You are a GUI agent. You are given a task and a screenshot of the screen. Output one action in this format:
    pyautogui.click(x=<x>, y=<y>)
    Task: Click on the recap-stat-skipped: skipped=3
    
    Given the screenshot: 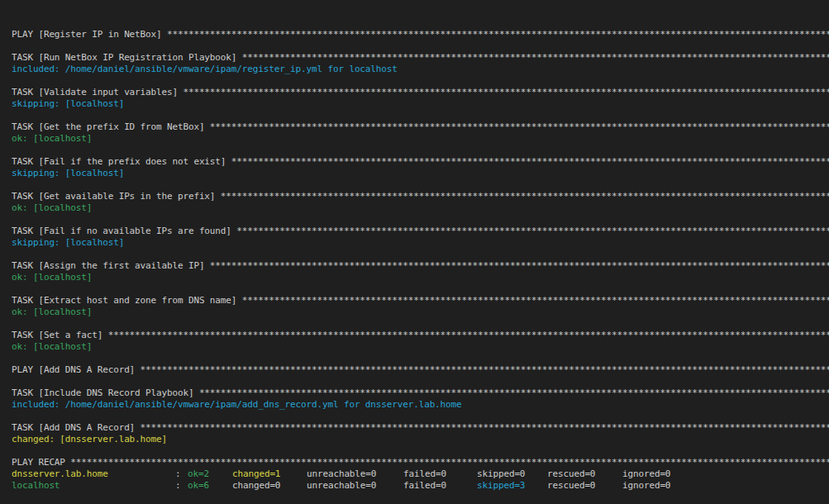 What is the action you would take?
    pyautogui.click(x=501, y=486)
    